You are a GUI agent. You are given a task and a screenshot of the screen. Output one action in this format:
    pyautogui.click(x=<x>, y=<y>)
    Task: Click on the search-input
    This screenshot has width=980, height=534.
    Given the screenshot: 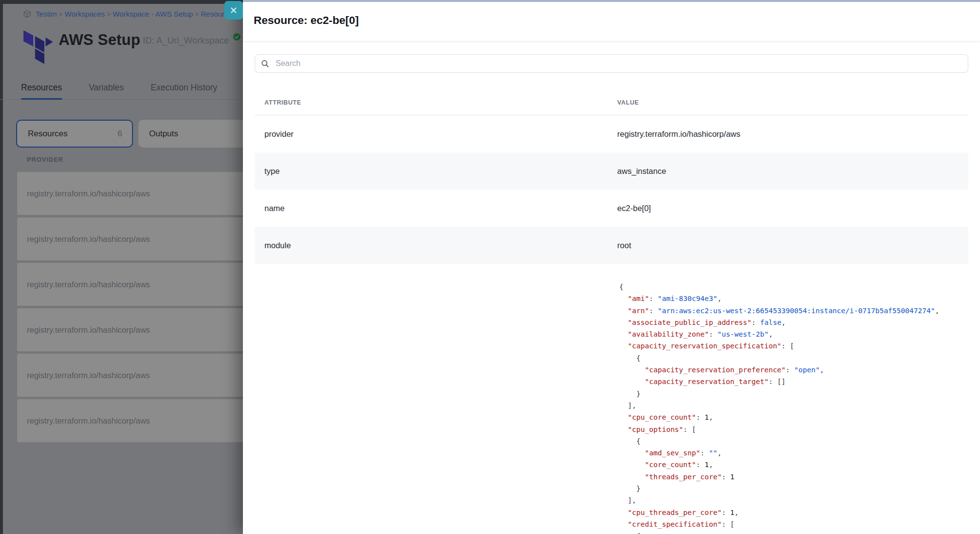 What is the action you would take?
    pyautogui.click(x=618, y=64)
    